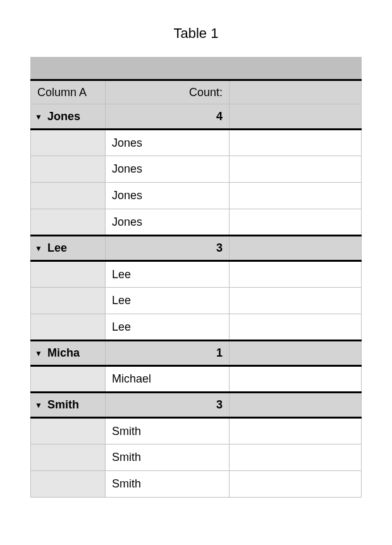  I want to click on group-name-label: Jones, so click(64, 116).